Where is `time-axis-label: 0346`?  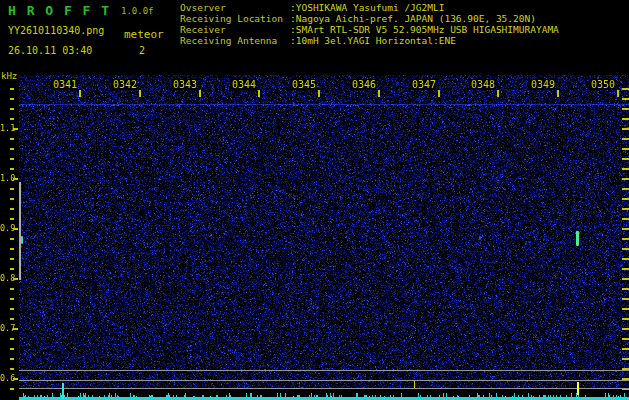 time-axis-label: 0346 is located at coordinates (363, 84).